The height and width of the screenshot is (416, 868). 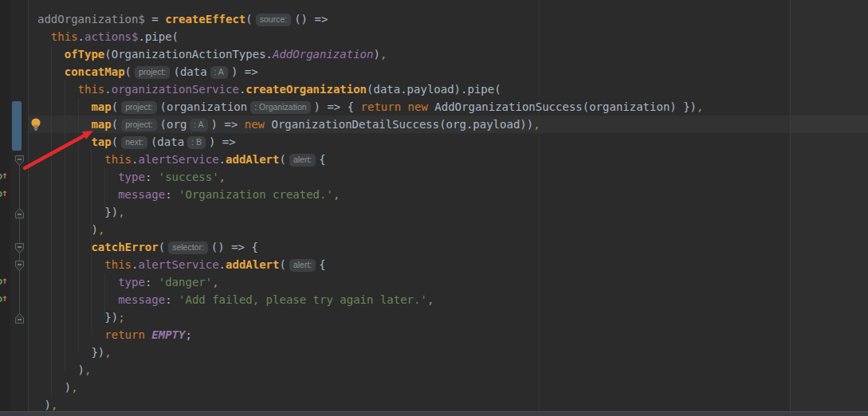 What do you see at coordinates (158, 37) in the screenshot?
I see `code-token: .pipe(` at bounding box center [158, 37].